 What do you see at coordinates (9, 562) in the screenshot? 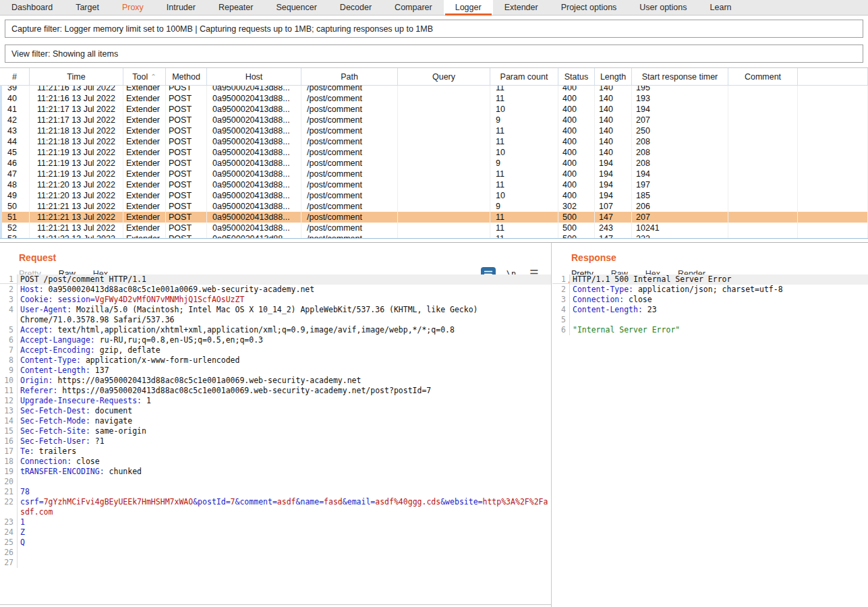
I see `line-number: 27` at bounding box center [9, 562].